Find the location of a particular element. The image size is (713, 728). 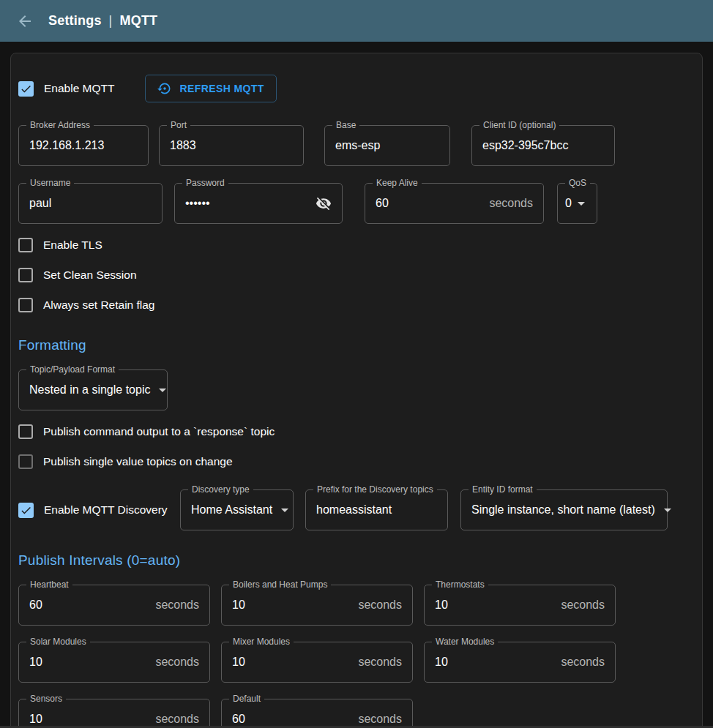

back-button is located at coordinates (25, 21).